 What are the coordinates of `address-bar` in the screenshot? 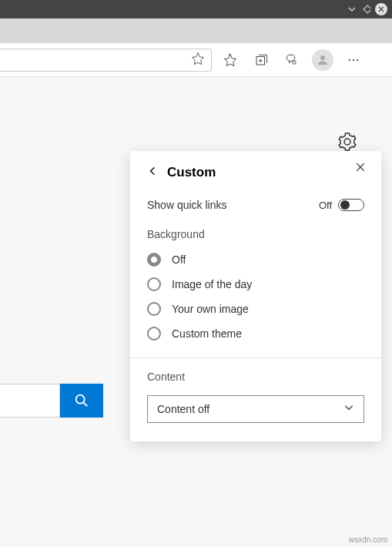 It's located at (106, 60).